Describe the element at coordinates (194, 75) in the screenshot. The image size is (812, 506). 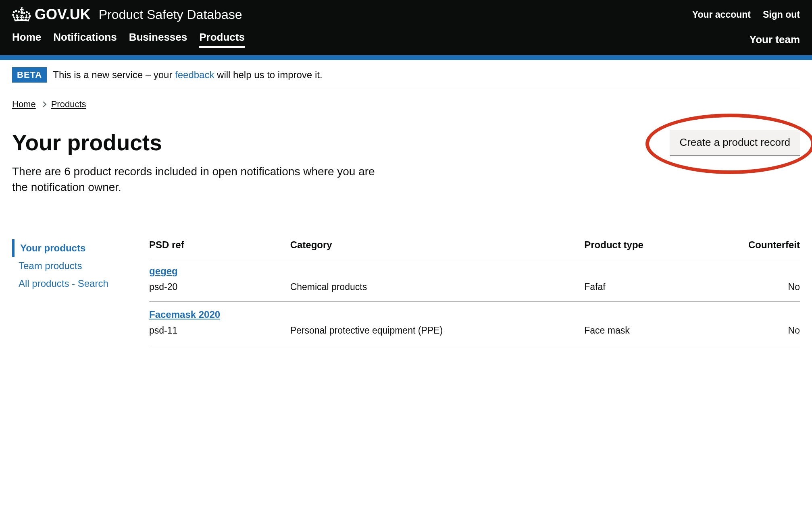
I see `feedback-link: feedback` at that location.